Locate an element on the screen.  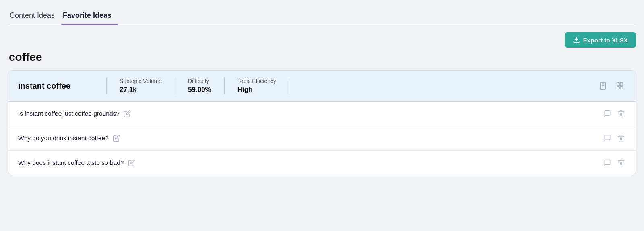
document-icon is located at coordinates (603, 86).